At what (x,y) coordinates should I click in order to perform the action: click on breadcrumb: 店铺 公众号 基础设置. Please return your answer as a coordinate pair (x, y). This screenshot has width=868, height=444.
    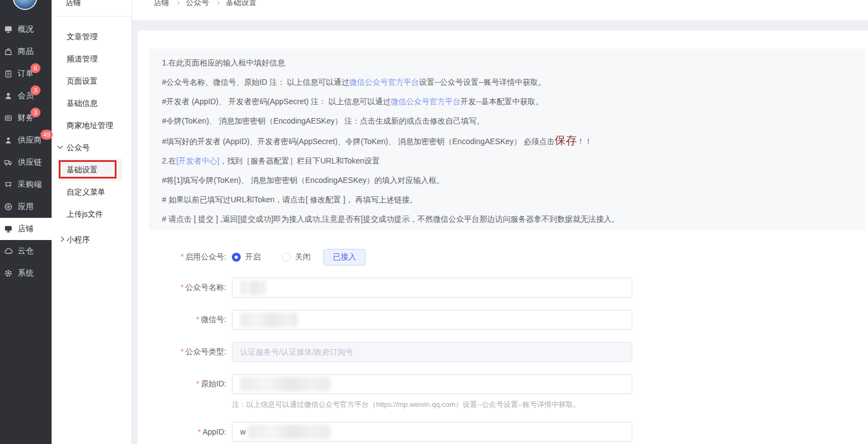
    Looking at the image, I should click on (205, 4).